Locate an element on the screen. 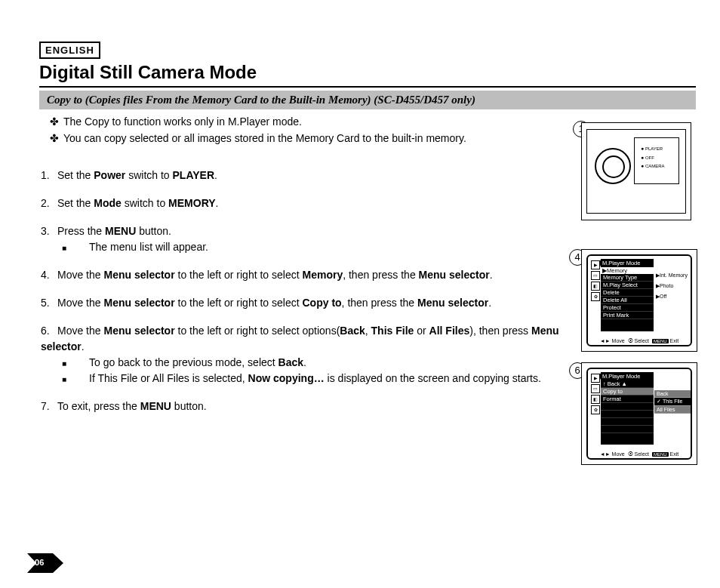  dial-icon is located at coordinates (613, 166).